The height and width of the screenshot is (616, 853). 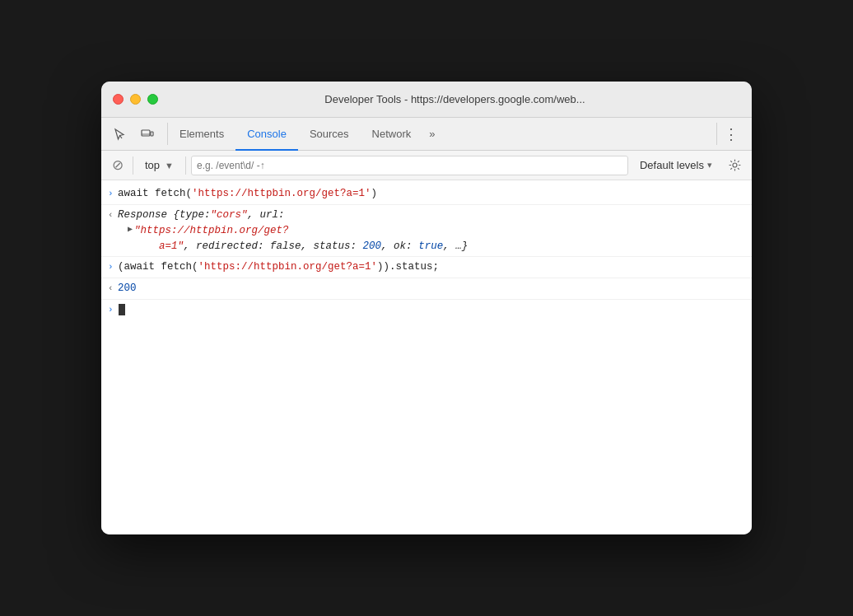 What do you see at coordinates (410, 166) in the screenshot?
I see `filter-input` at bounding box center [410, 166].